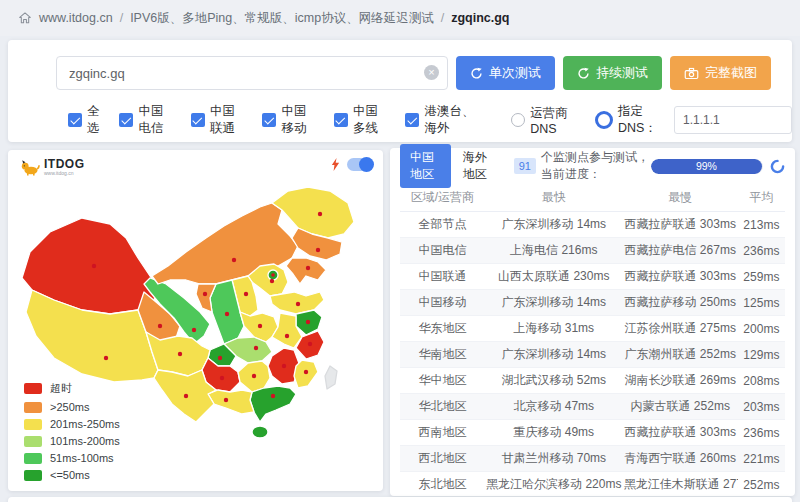 The width and height of the screenshot is (800, 502). I want to click on table-cell: 湖北武汉移动 52ms, so click(554, 381).